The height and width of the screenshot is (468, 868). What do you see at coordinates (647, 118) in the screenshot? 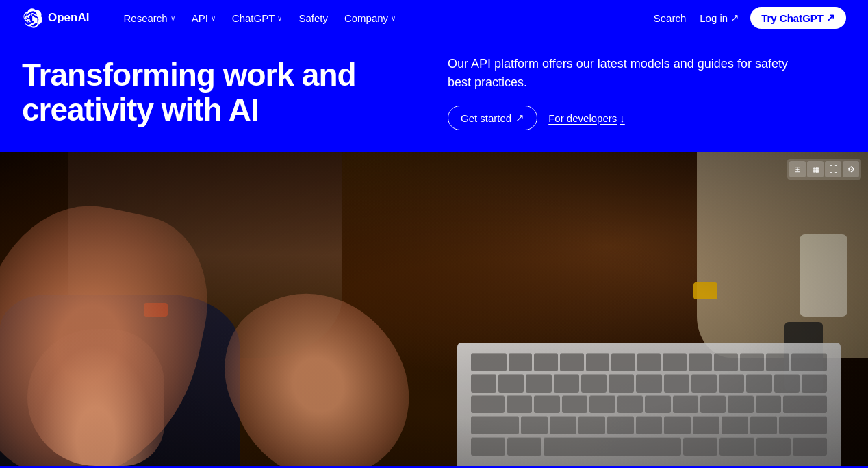
I see `hero-buttons: Get started ↗ For developers ↓` at bounding box center [647, 118].